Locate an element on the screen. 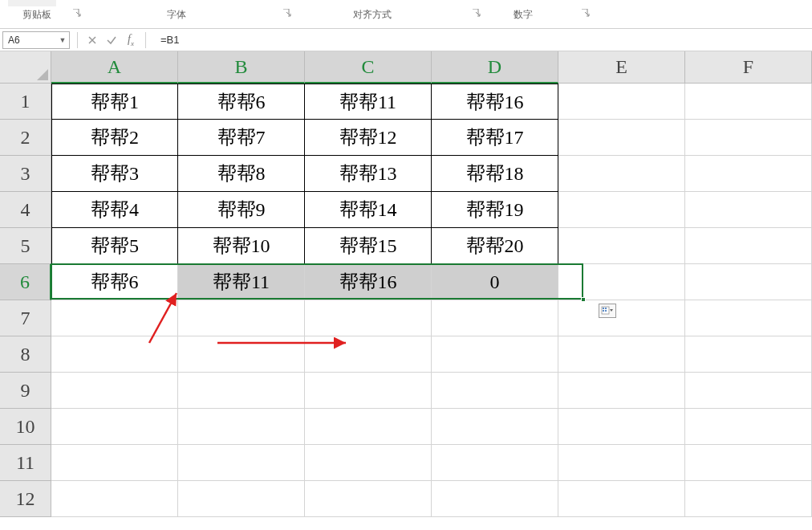  cell-B9 is located at coordinates (242, 390).